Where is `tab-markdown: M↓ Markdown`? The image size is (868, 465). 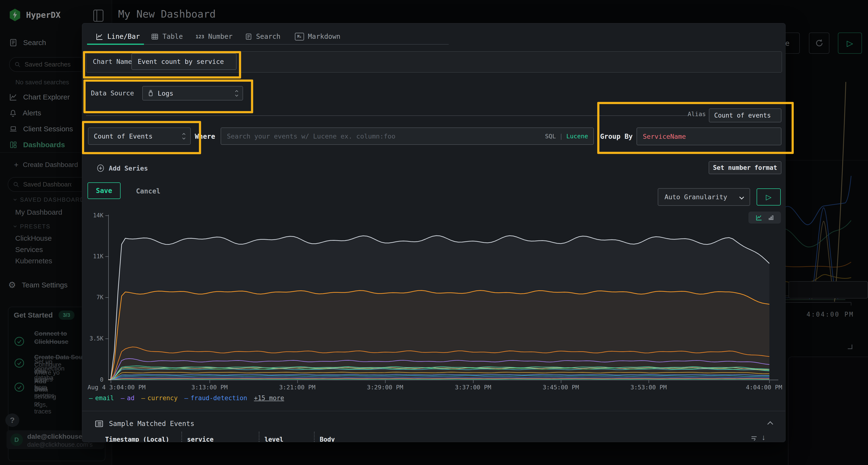
tab-markdown: M↓ Markdown is located at coordinates (317, 36).